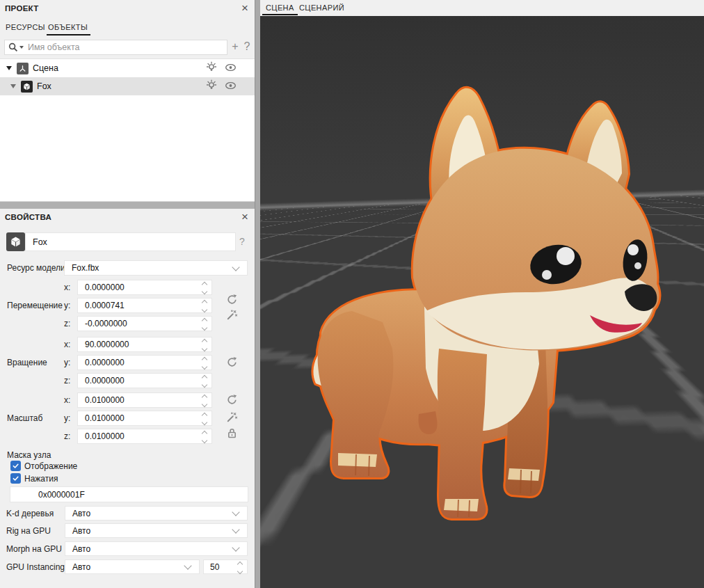  What do you see at coordinates (145, 287) in the screenshot?
I see `translation-x-field: 0.0000000` at bounding box center [145, 287].